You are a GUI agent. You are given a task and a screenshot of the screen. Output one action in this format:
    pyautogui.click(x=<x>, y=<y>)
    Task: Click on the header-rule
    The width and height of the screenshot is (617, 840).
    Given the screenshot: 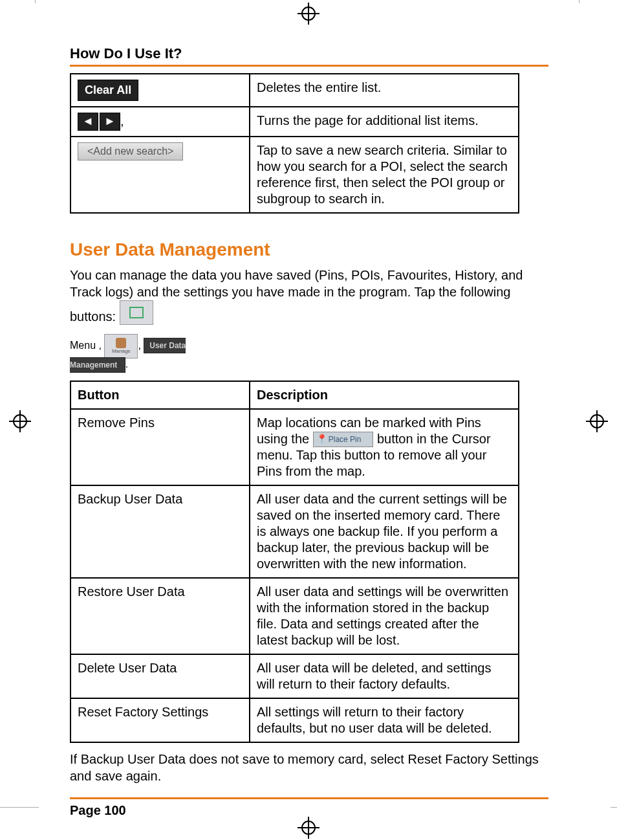 What is the action you would take?
    pyautogui.click(x=309, y=66)
    